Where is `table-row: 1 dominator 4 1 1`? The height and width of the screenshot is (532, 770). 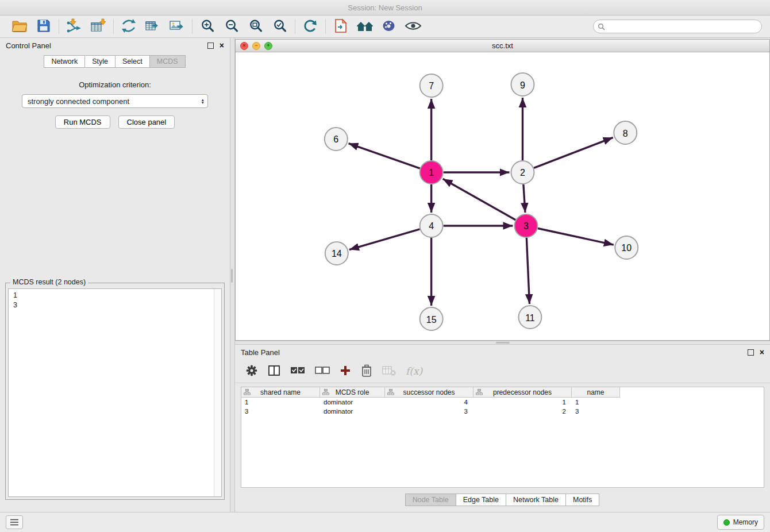
table-row: 1 dominator 4 1 1 is located at coordinates (502, 402).